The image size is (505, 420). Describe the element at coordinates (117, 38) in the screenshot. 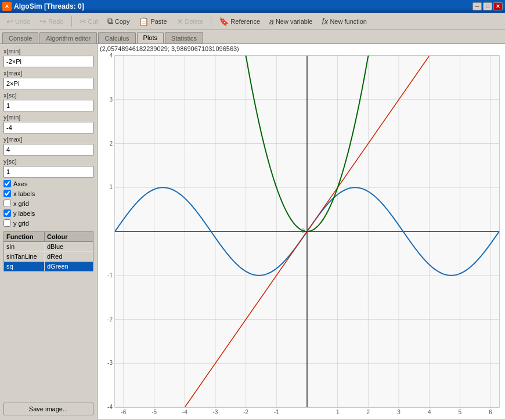

I see `tab-calculus: Calculus` at that location.